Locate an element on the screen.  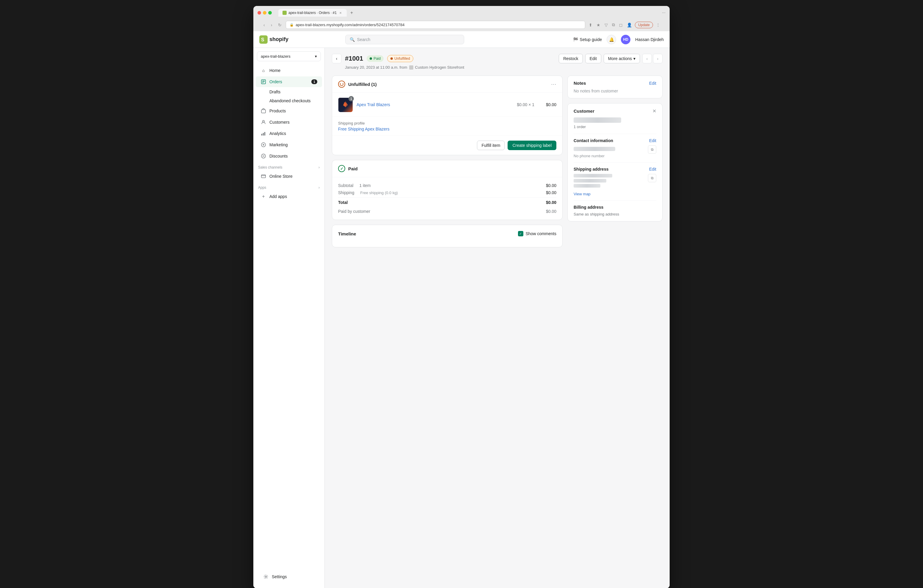
sidebar-item-abandoned-checkouts: Abandoned checkouts is located at coordinates (289, 101).